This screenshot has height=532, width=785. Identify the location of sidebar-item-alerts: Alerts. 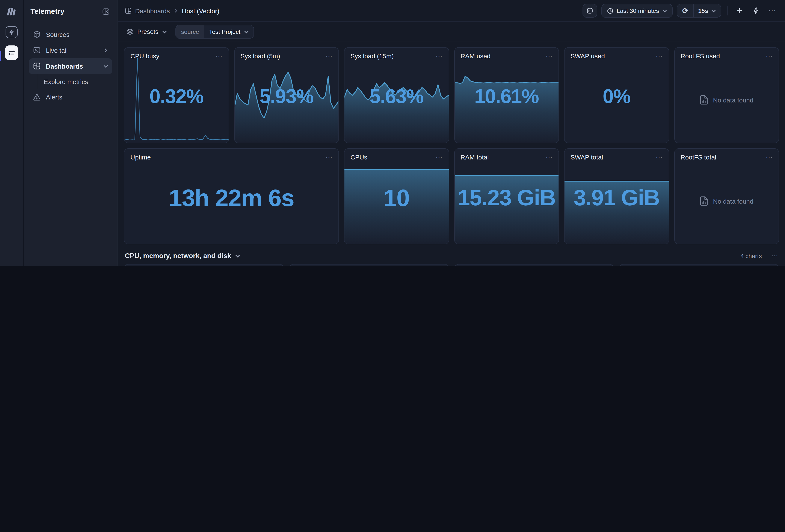
(71, 97).